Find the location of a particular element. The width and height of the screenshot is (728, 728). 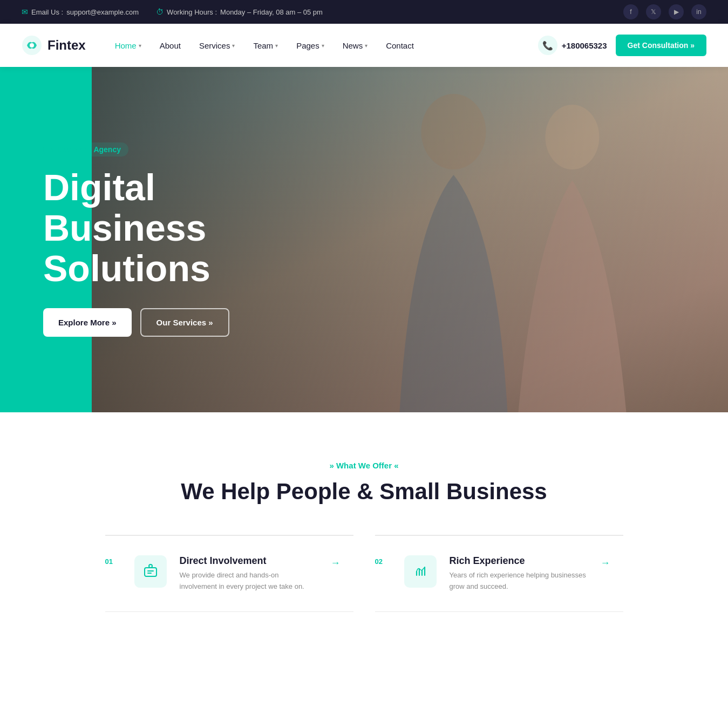

hours-label: Working Hours : is located at coordinates (192, 12).